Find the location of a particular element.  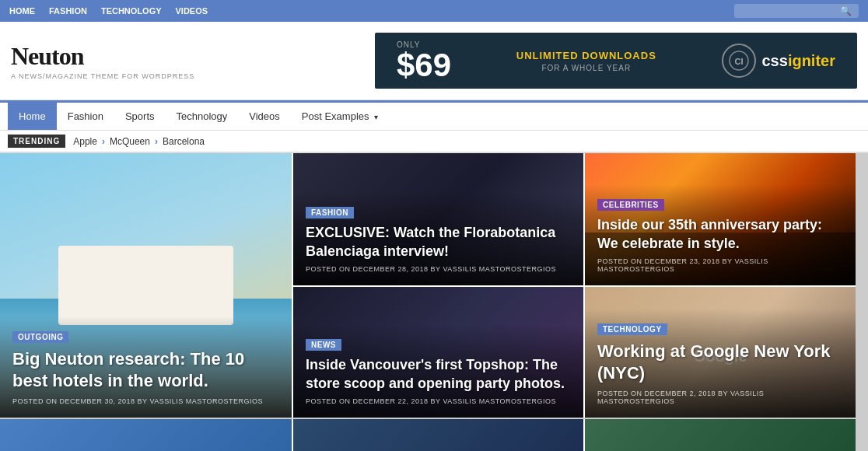

article-overlay-hotels: OUTGOING Big Neuton research: The 10 bes… is located at coordinates (146, 367).